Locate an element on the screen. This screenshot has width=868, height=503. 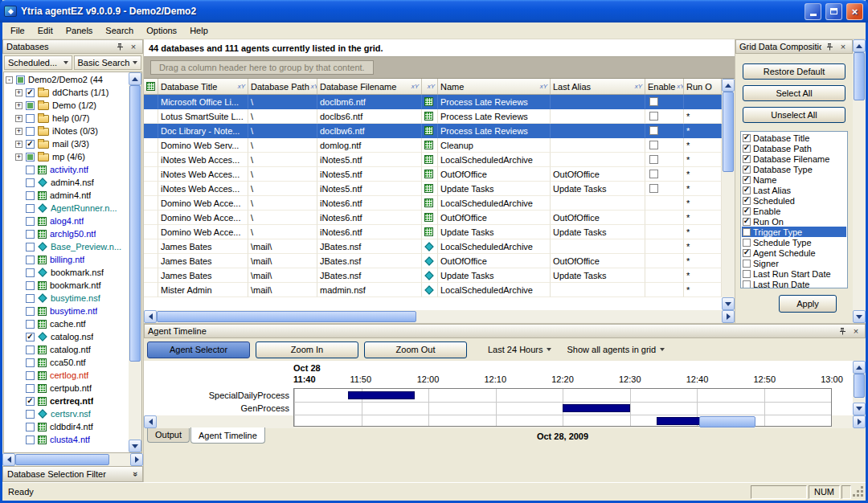
field-item: Database Filename is located at coordinates (794, 159).